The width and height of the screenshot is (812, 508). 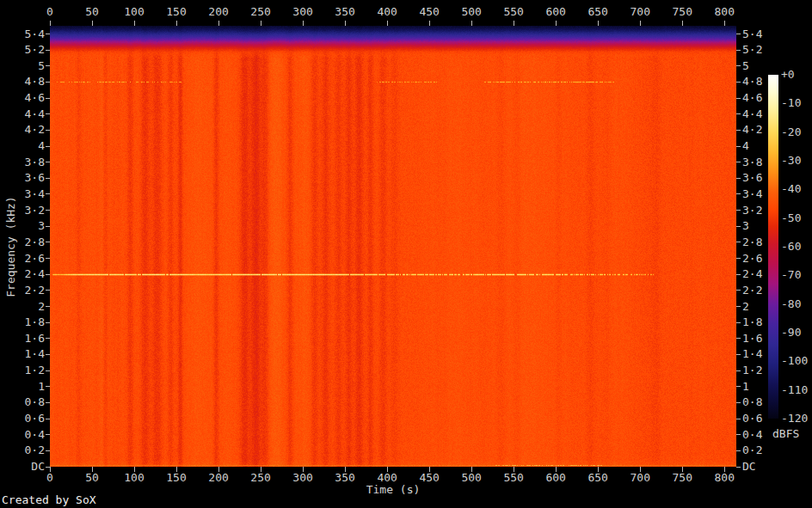 What do you see at coordinates (22, 194) in the screenshot?
I see `y-axis-left-tick-label: 3·4` at bounding box center [22, 194].